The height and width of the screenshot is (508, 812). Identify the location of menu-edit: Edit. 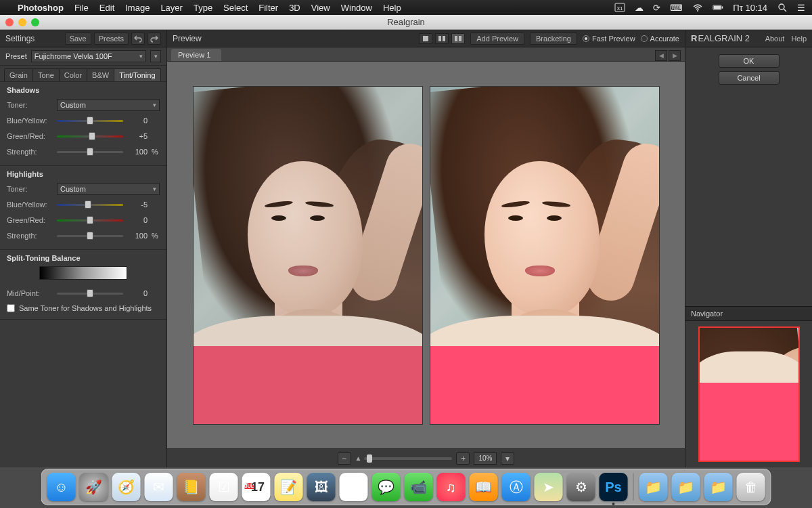
(107, 8).